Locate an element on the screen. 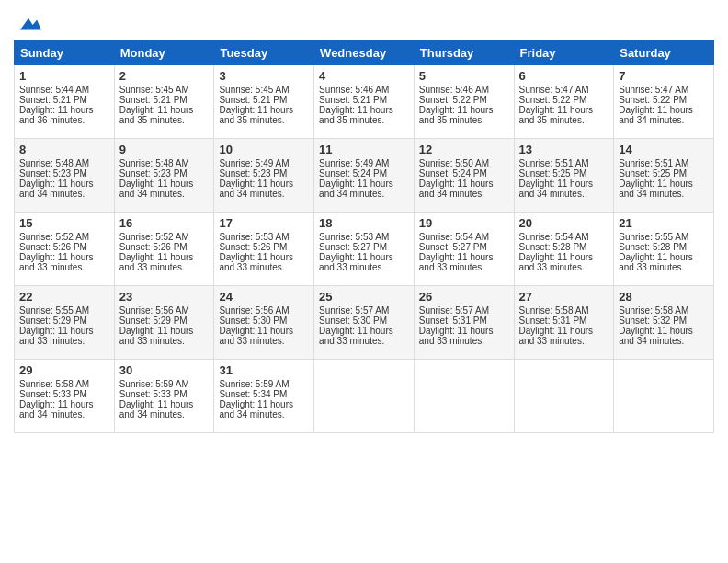 This screenshot has width=728, height=563. day-cell: 4 Sunrise: 5:46 AM Sunset: 5:21 PM Dayli… is located at coordinates (364, 102).